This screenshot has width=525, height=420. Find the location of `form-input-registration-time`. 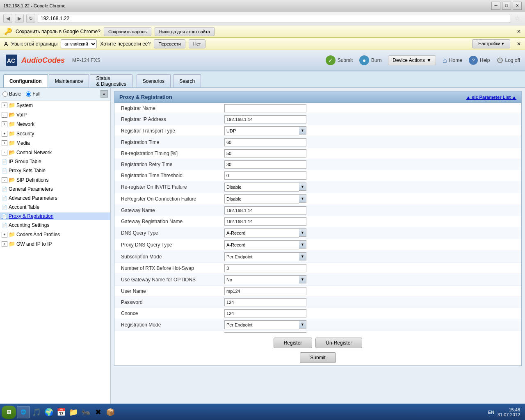

form-input-registration-time is located at coordinates (265, 142).